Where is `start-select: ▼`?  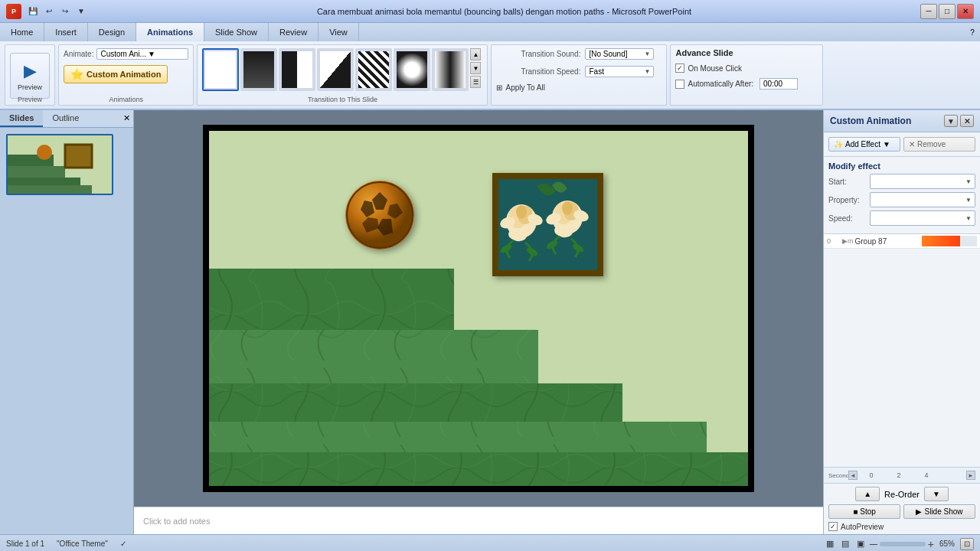
start-select: ▼ is located at coordinates (923, 181).